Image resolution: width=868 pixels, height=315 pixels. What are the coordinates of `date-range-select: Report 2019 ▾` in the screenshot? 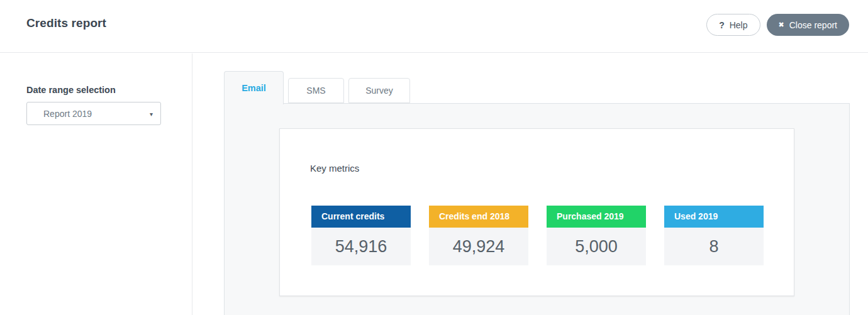 It's located at (94, 113).